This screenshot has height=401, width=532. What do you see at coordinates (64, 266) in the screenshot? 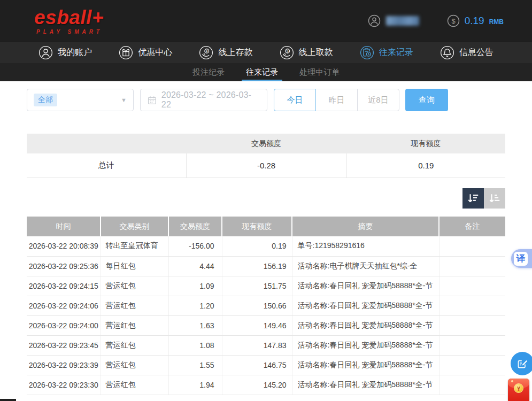
I see `table-cell: 2026-03-22 09:25:36` at bounding box center [64, 266].